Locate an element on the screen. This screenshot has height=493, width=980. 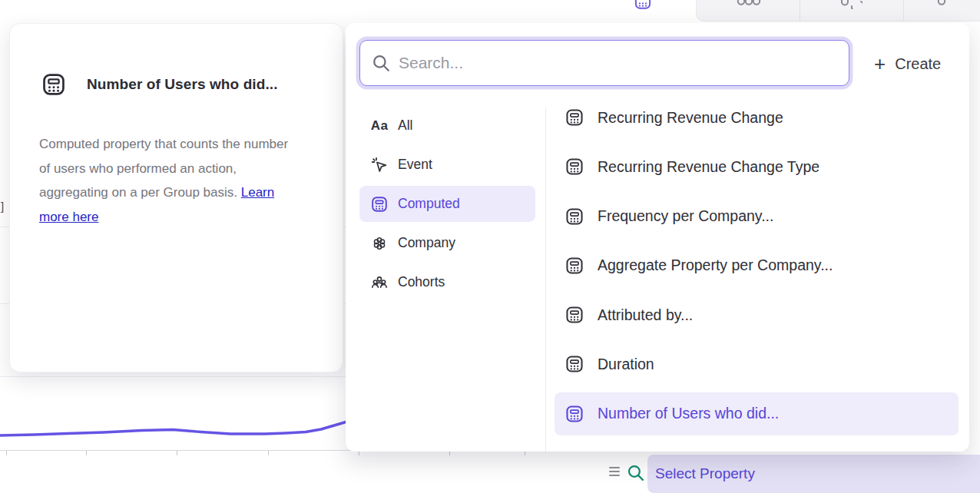
company-flower-icon is located at coordinates (379, 243).